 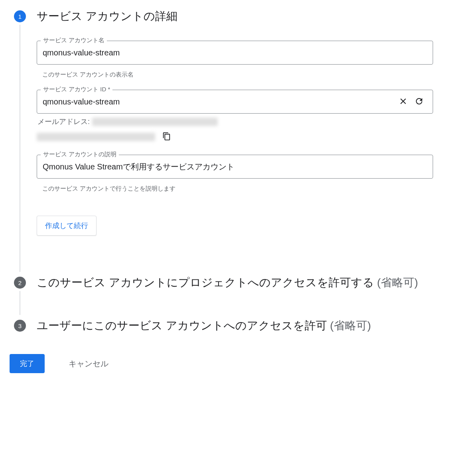 What do you see at coordinates (226, 328) in the screenshot?
I see `step-3: 3 ユーザーにこのサービス アカウントへのアクセスを許可 (省略可)` at bounding box center [226, 328].